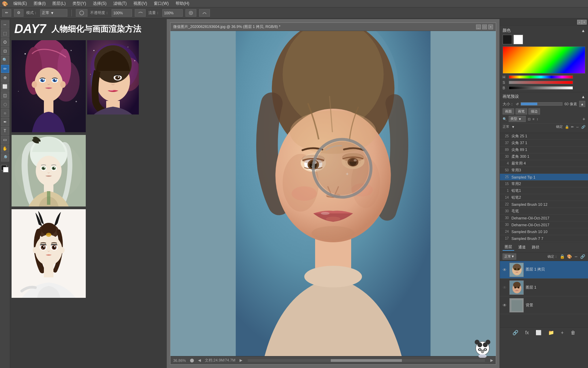  I want to click on layer-item: 👁 图层 1 拷贝, so click(544, 270).